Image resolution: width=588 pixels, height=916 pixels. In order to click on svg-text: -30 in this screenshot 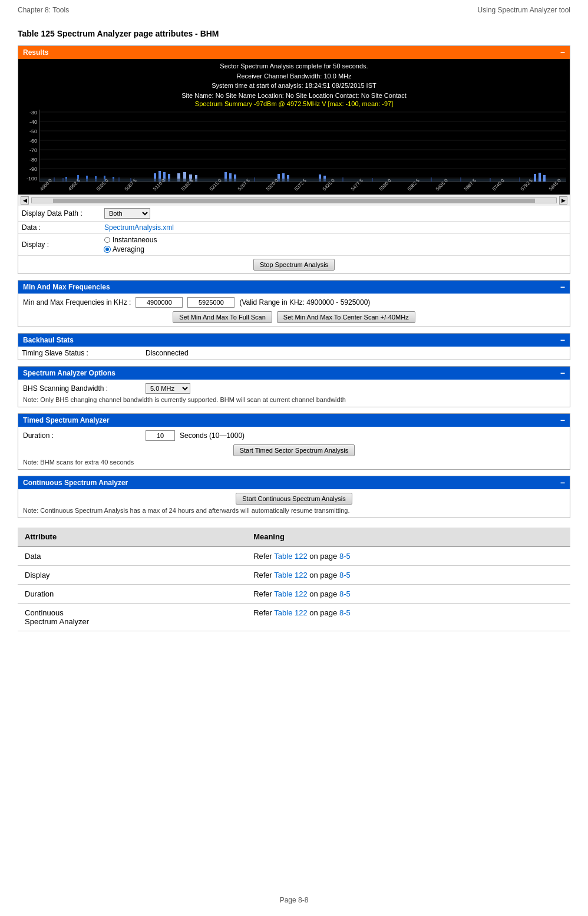, I will do `click(33, 113)`.